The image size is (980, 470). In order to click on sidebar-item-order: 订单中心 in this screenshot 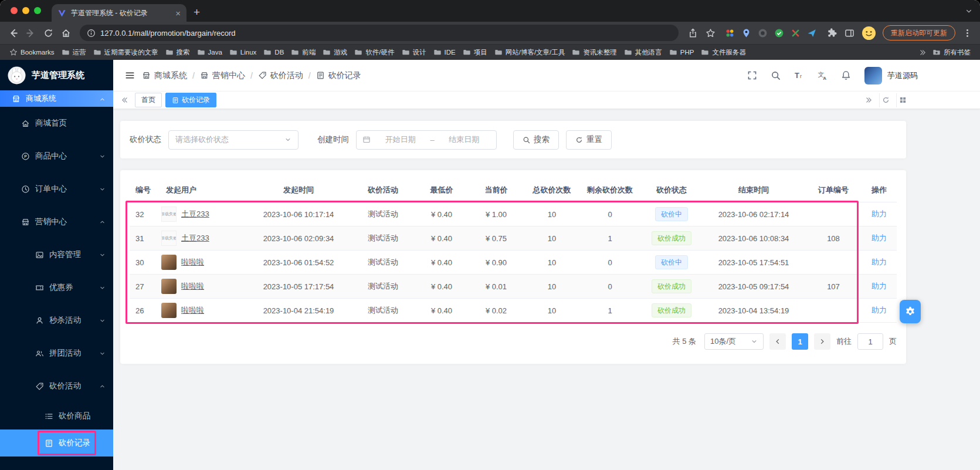, I will do `click(56, 189)`.